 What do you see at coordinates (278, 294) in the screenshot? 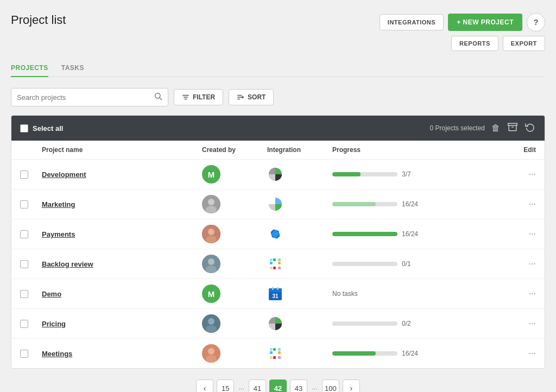
I see `table-row: Demo M 31 No tasks ···` at bounding box center [278, 294].